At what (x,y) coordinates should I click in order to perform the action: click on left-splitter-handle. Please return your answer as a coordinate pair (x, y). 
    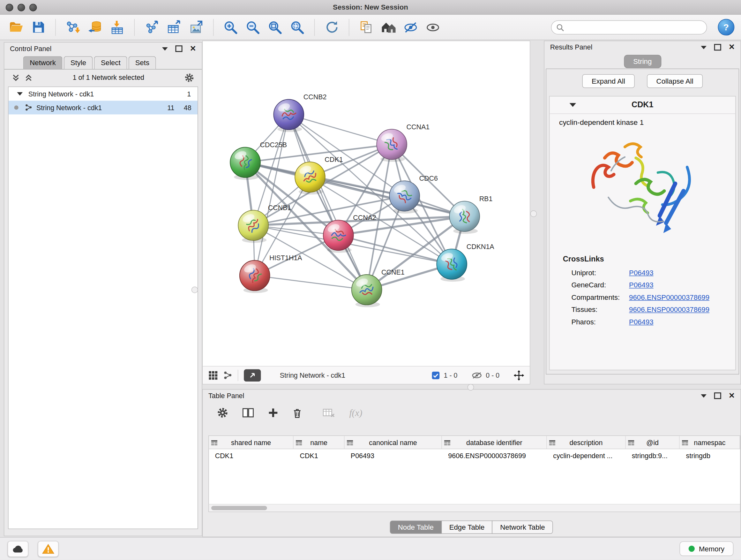
    Looking at the image, I should click on (195, 290).